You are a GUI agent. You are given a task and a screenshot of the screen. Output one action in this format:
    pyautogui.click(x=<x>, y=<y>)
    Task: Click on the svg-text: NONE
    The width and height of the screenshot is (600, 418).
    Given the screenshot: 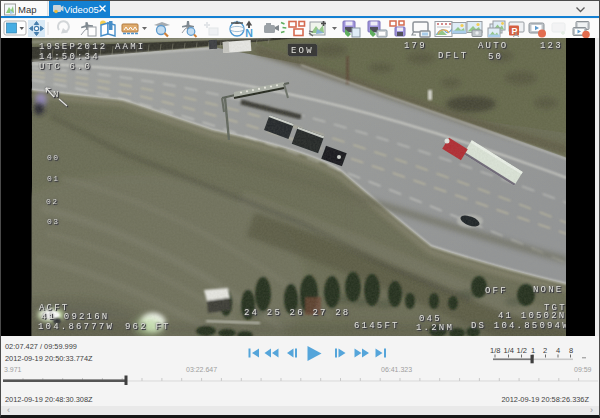 What is the action you would take?
    pyautogui.click(x=548, y=290)
    